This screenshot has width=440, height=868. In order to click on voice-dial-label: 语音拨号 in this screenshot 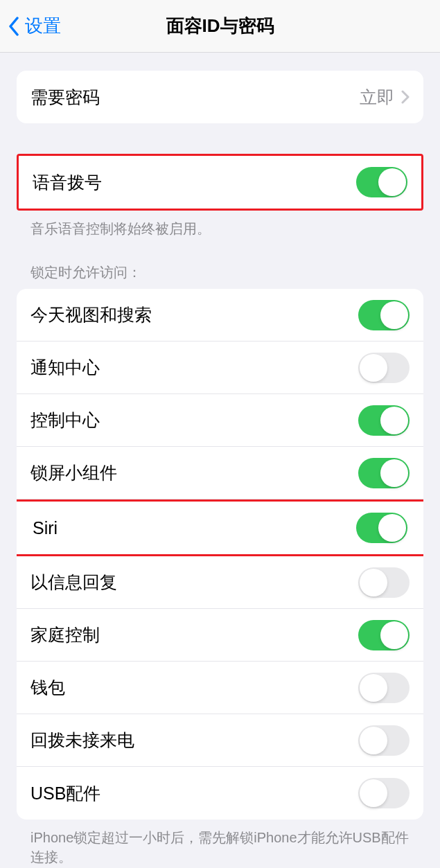, I will do `click(194, 183)`.